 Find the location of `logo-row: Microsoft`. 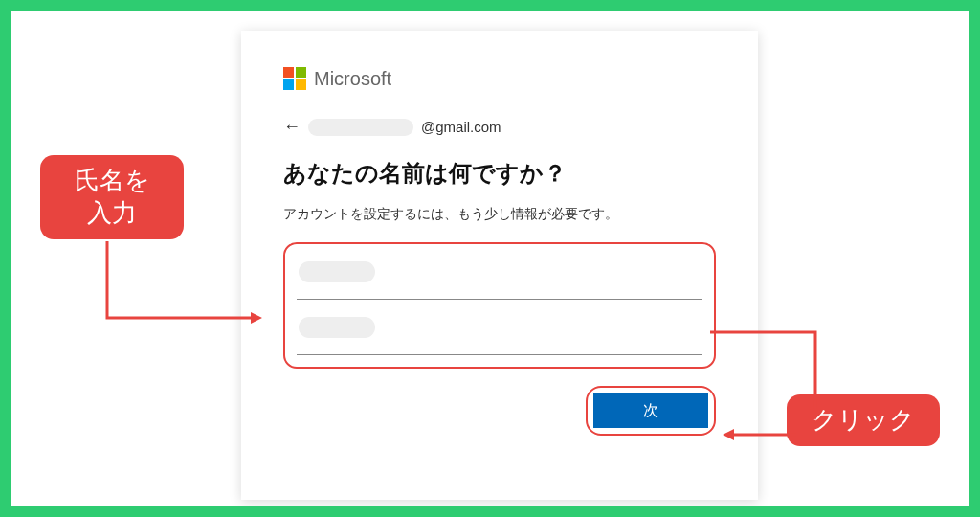

logo-row: Microsoft is located at coordinates (500, 79).